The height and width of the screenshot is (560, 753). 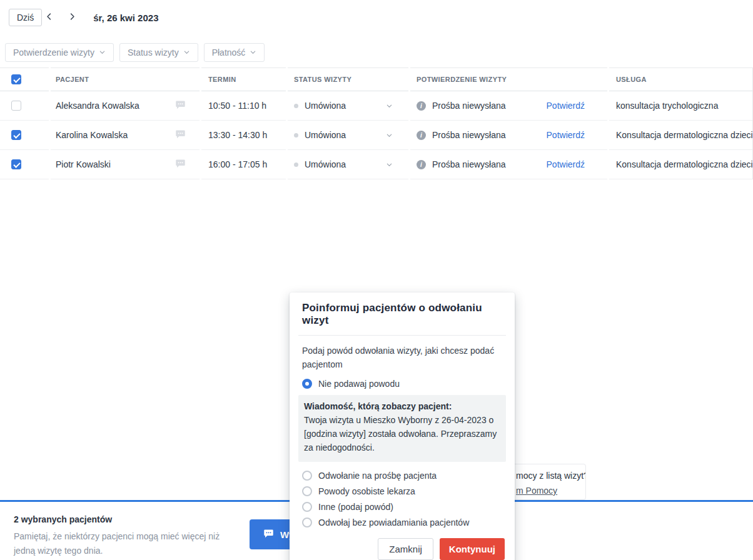 I want to click on close-button: Zamknij, so click(x=405, y=549).